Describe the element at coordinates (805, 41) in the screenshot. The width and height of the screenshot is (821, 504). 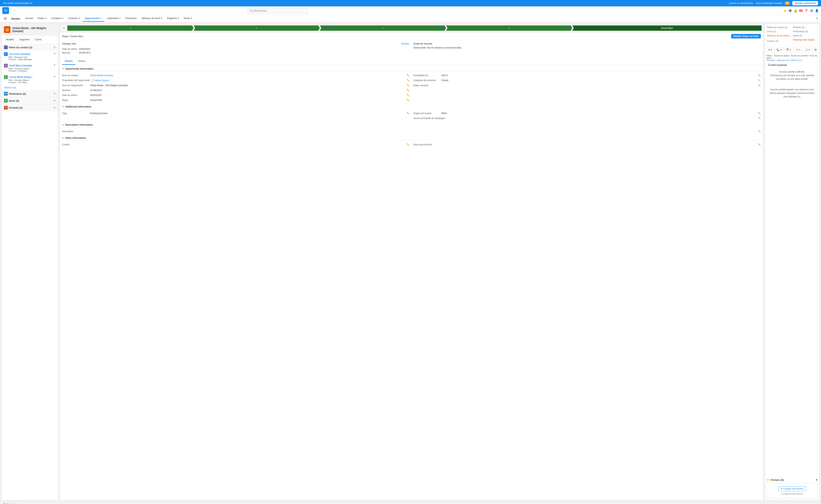
I see `quicklink-history: Historique des étapes ...` at that location.